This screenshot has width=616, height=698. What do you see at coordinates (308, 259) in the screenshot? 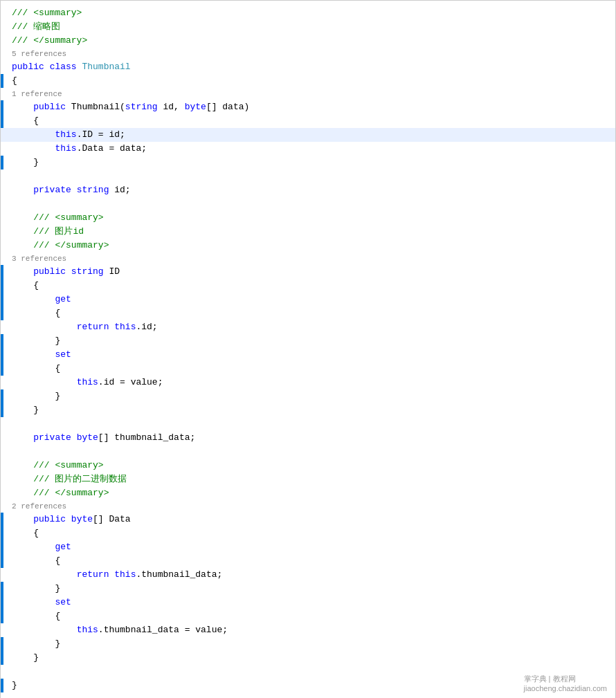
I see `meta-reference: 3 references` at bounding box center [308, 259].